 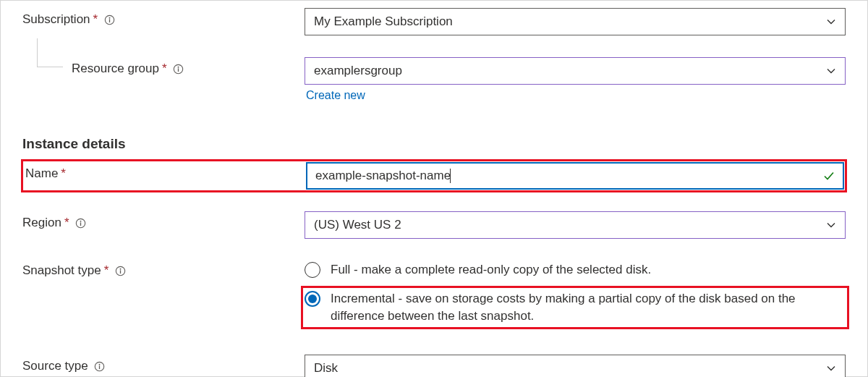 What do you see at coordinates (116, 69) in the screenshot?
I see `label-text-resource-group: Resource group` at bounding box center [116, 69].